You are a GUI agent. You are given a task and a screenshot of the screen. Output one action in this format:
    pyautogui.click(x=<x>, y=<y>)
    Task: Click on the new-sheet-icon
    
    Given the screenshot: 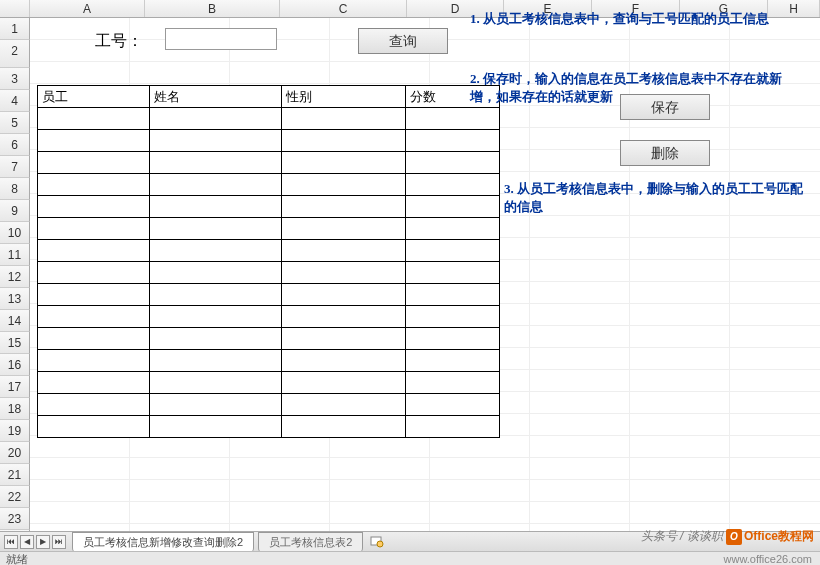 What is the action you would take?
    pyautogui.click(x=377, y=542)
    